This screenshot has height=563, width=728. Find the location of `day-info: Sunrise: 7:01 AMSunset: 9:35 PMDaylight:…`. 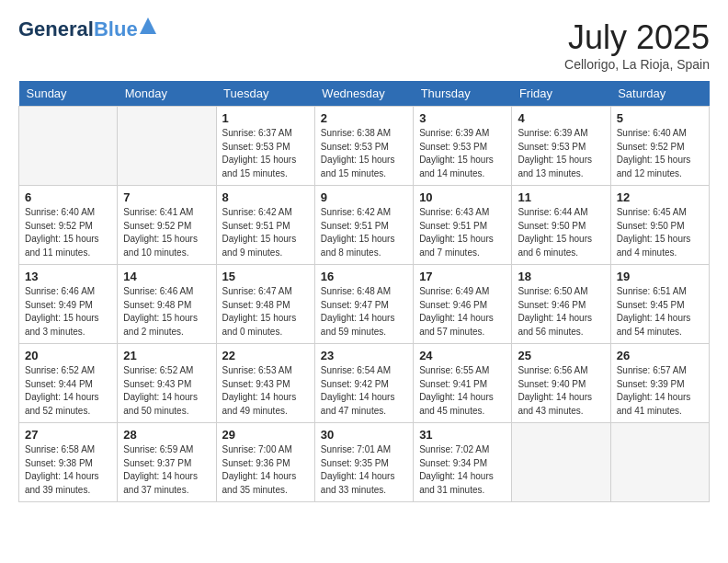

day-info: Sunrise: 7:01 AMSunset: 9:35 PMDaylight:… is located at coordinates (364, 470).